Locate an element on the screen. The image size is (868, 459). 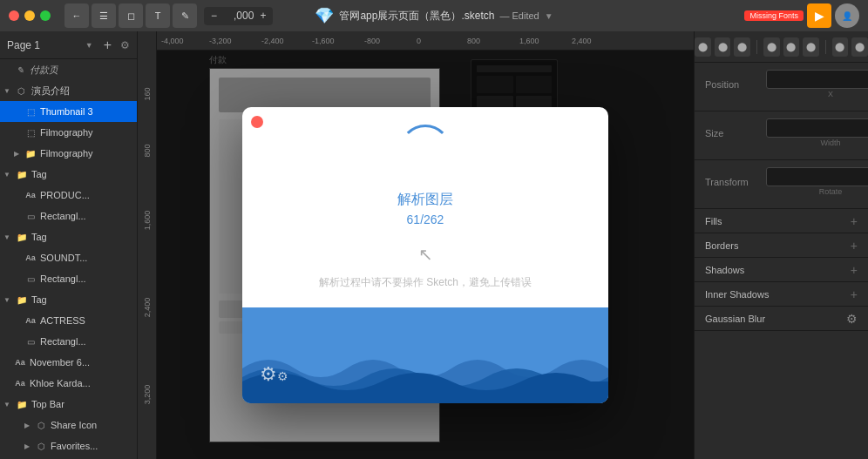
ruler-vert-mark: 160 is located at coordinates (147, 94).